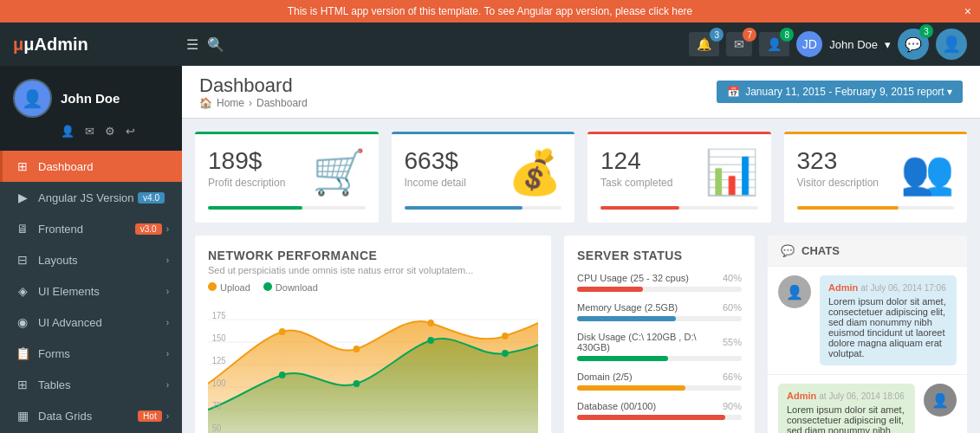  I want to click on database-label: Database (00/100), so click(617, 406).